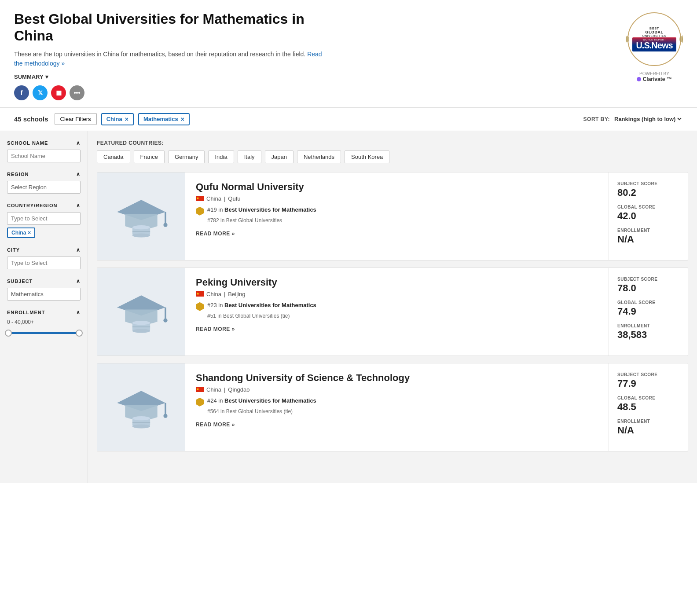 The height and width of the screenshot is (616, 697). I want to click on usnews-text: U.S.News, so click(654, 45).